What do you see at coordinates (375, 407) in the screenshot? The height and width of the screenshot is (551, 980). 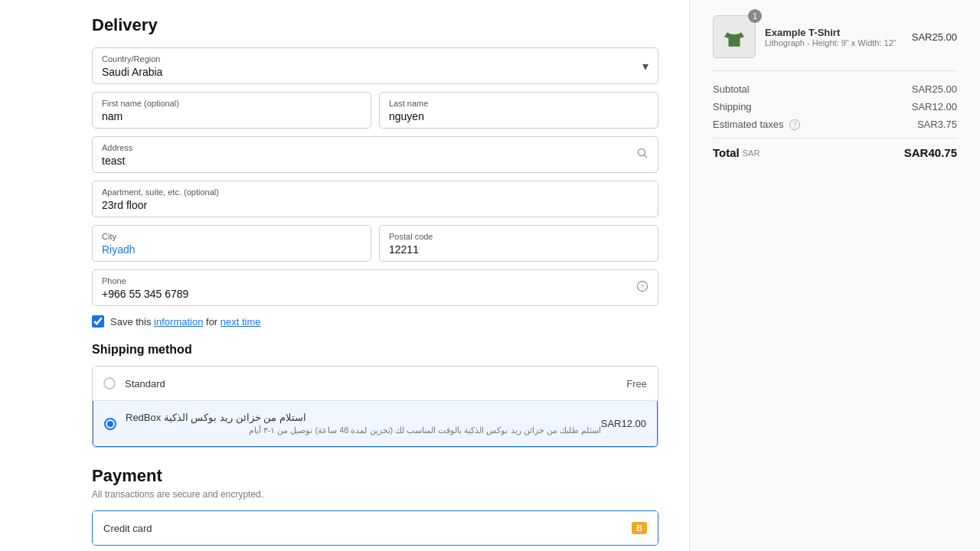 I see `shipping-options: Standard Free RedBox استلام من خزائن ريد…` at bounding box center [375, 407].